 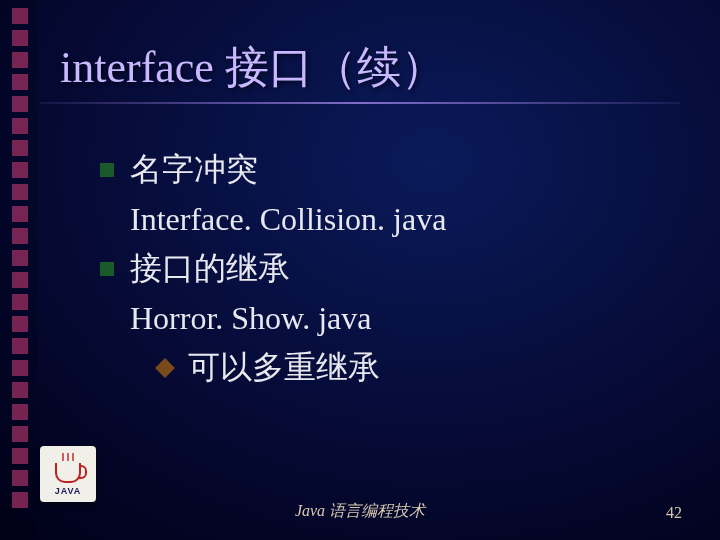 I want to click on bullet-item: 接口的继承, so click(x=273, y=269).